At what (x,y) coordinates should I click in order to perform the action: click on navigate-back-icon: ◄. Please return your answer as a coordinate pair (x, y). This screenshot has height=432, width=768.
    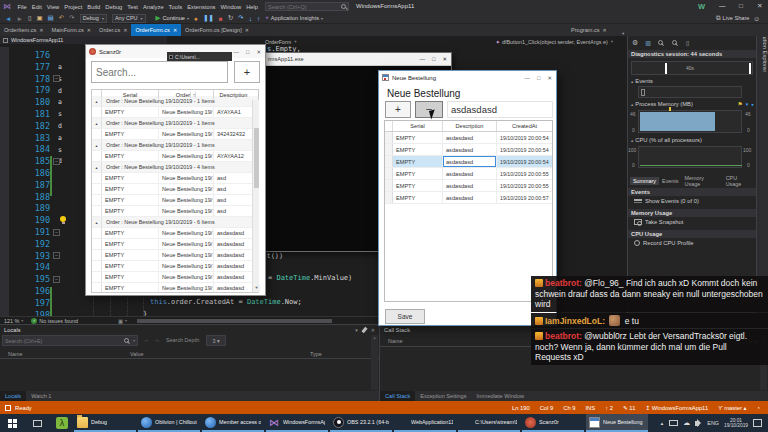
    Looking at the image, I should click on (8, 18).